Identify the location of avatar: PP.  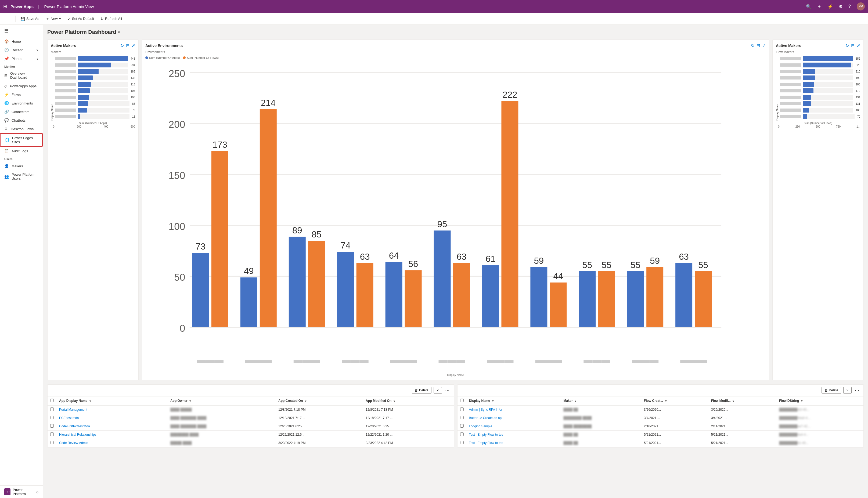
(861, 6).